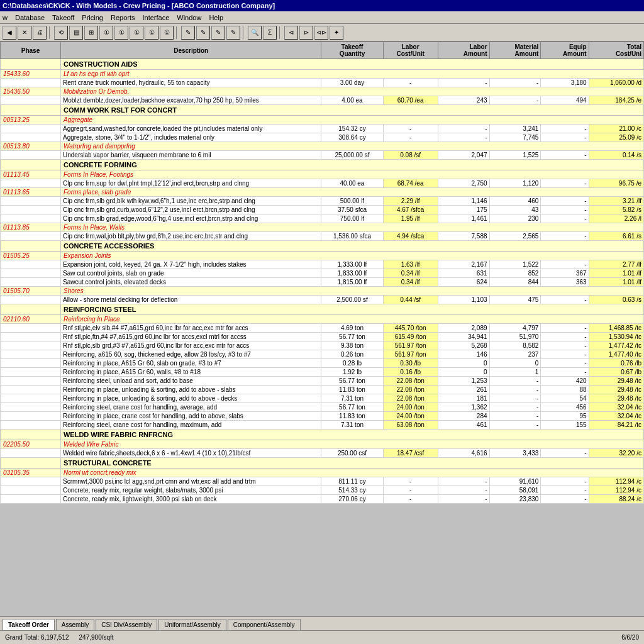 Image resolution: width=644 pixels, height=644 pixels. Describe the element at coordinates (322, 346) in the screenshot. I see `table-row: Rnf stl,plc,slb grd,#3 #7,a615,grd 60,in…` at that location.